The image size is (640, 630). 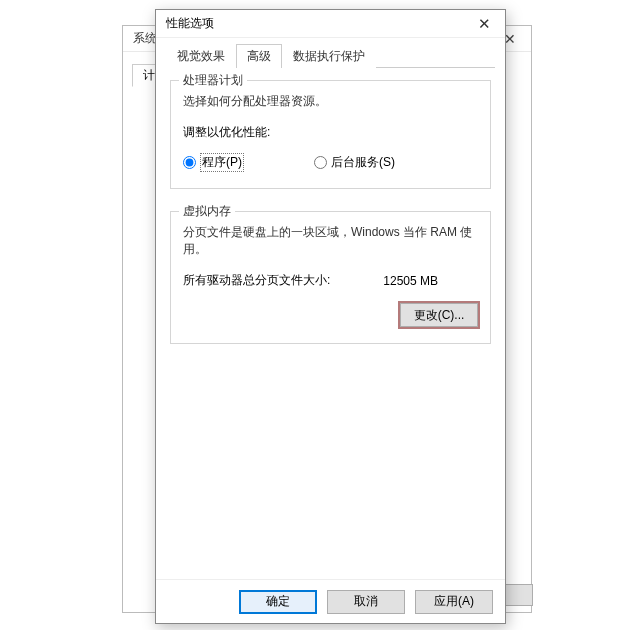 What do you see at coordinates (259, 56) in the screenshot?
I see `tab-advanced: 高级` at bounding box center [259, 56].